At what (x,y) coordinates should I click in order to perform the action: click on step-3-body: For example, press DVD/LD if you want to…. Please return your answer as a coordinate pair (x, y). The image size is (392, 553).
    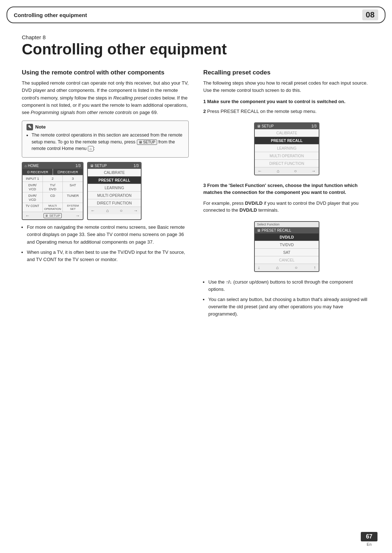
    Looking at the image, I should click on (287, 207).